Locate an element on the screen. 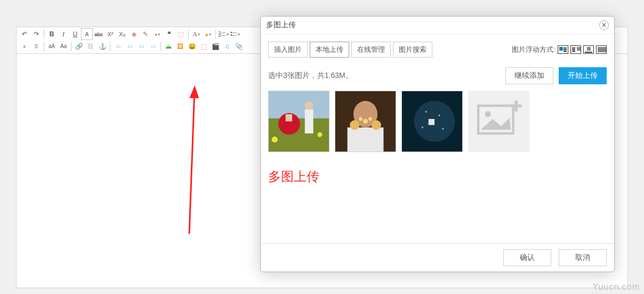  imageright-icon: ▭ is located at coordinates (141, 46).